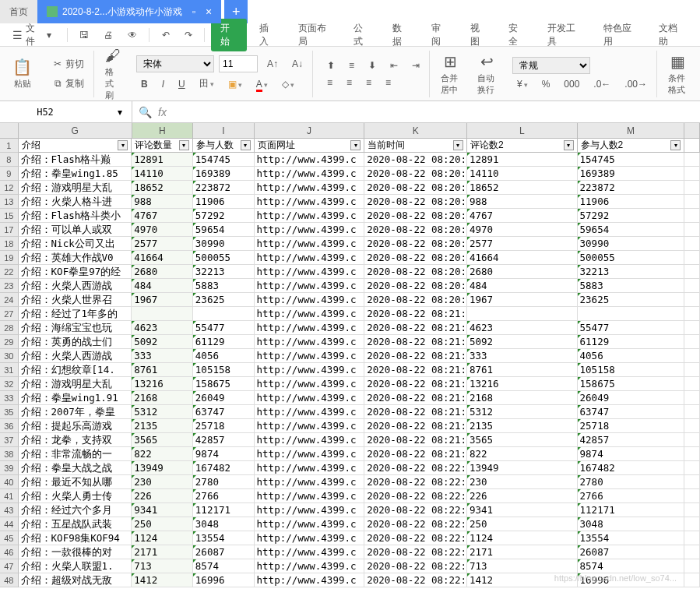 This screenshot has width=700, height=610. What do you see at coordinates (9, 510) in the screenshot?
I see `row-header: 43` at bounding box center [9, 510].